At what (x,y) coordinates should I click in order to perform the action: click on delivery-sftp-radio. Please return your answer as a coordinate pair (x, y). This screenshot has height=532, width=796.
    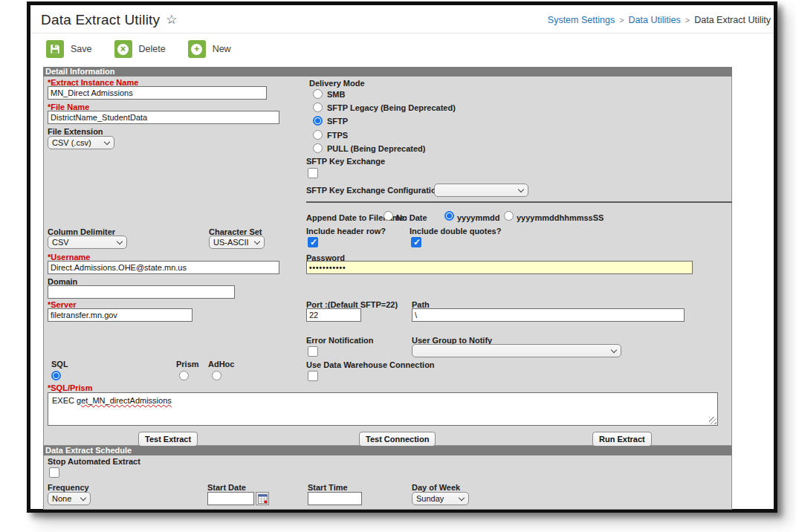
    Looking at the image, I should click on (318, 120).